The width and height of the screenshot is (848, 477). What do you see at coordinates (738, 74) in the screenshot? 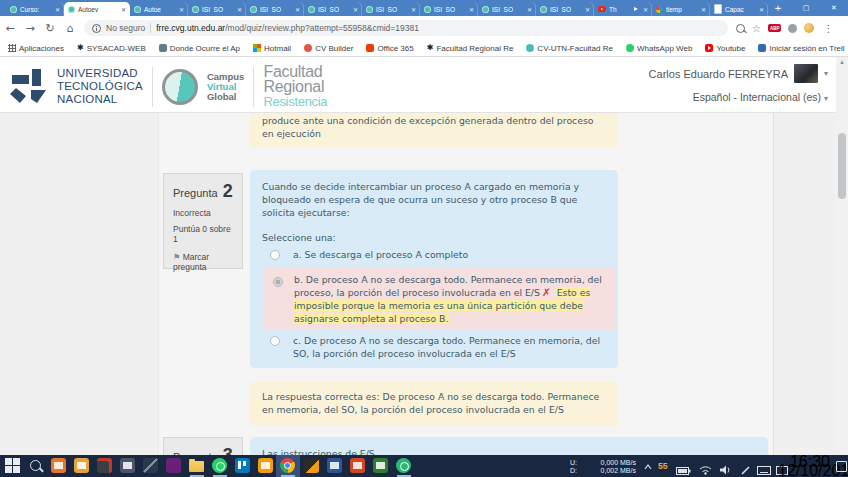
I see `user-menu: Carlos Eduardo FERREYRA ▾` at bounding box center [738, 74].